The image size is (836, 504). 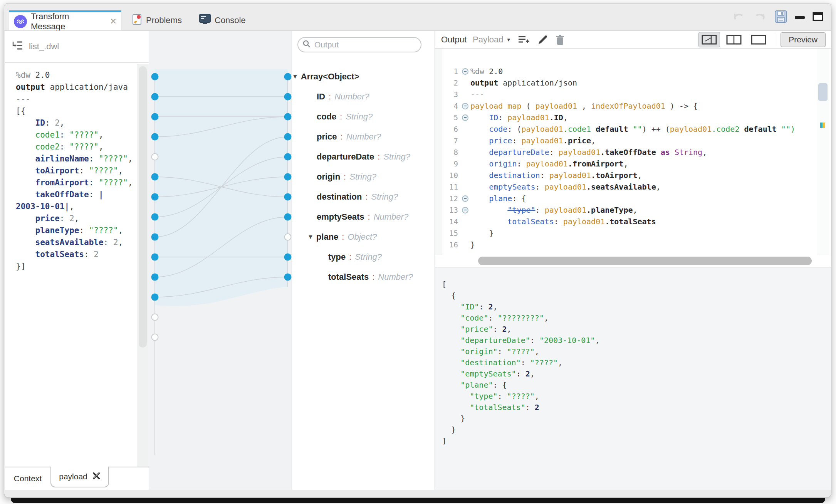 I want to click on line-number: 8, so click(x=451, y=152).